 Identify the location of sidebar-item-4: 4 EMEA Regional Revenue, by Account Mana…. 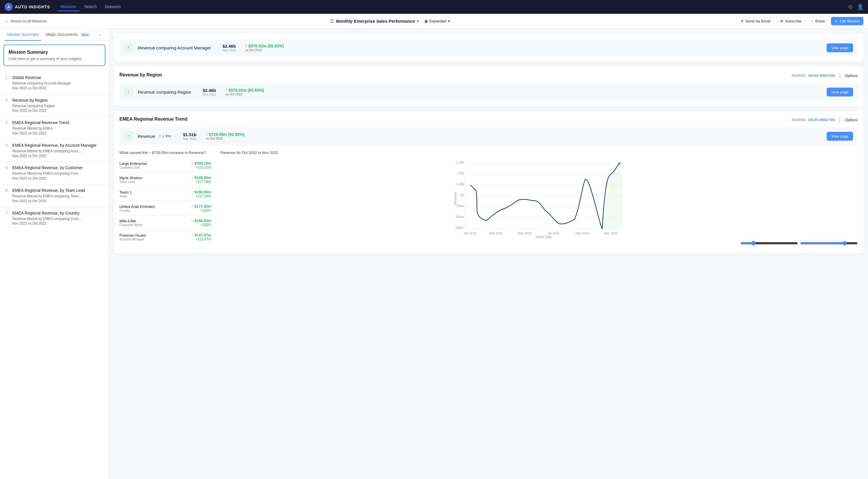
(55, 150).